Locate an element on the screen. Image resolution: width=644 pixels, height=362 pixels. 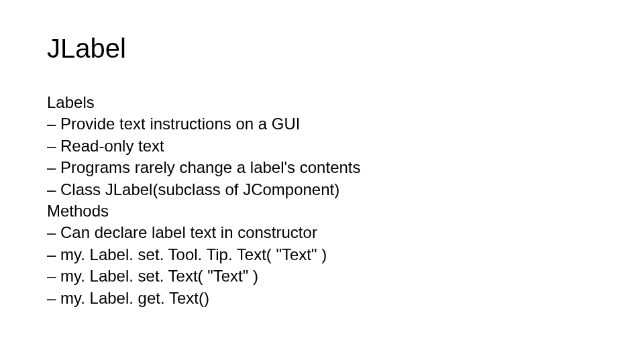
body-line: – Read-only text is located at coordinates (322, 146).